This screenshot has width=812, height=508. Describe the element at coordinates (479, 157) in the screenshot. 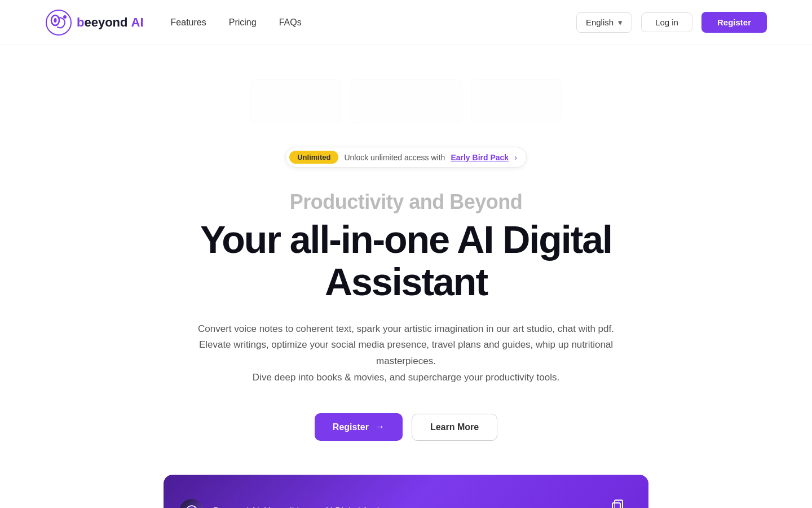

I see `badge-link: Early Bird Pack` at that location.